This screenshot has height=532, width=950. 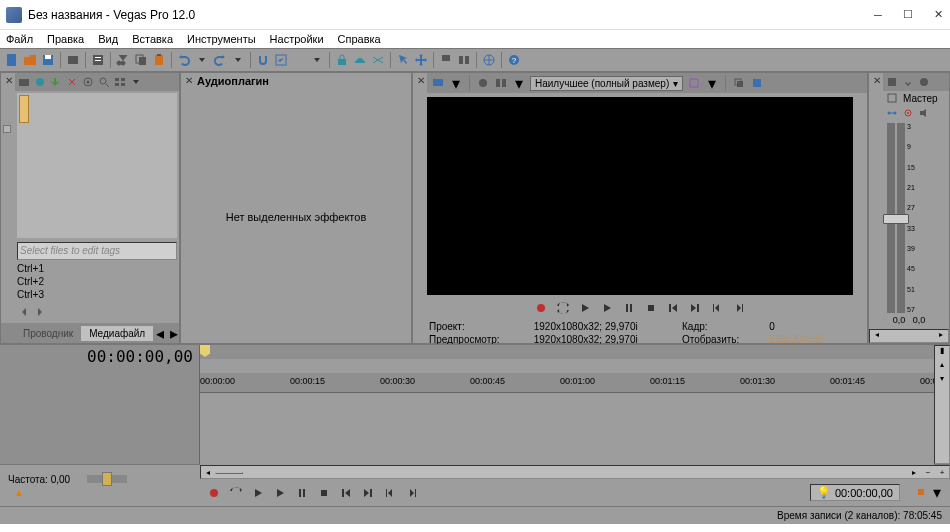 I want to click on marker-tool-icon: ▮, so click(x=942, y=353).